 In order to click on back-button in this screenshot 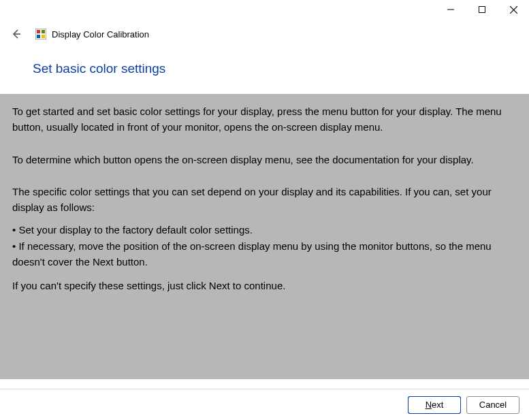, I will do `click(16, 34)`.